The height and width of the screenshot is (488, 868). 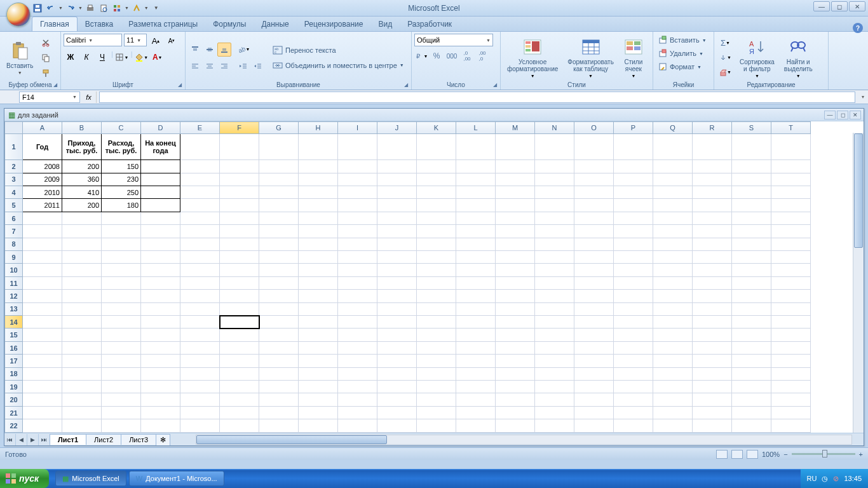 I want to click on cell-E15, so click(x=200, y=335).